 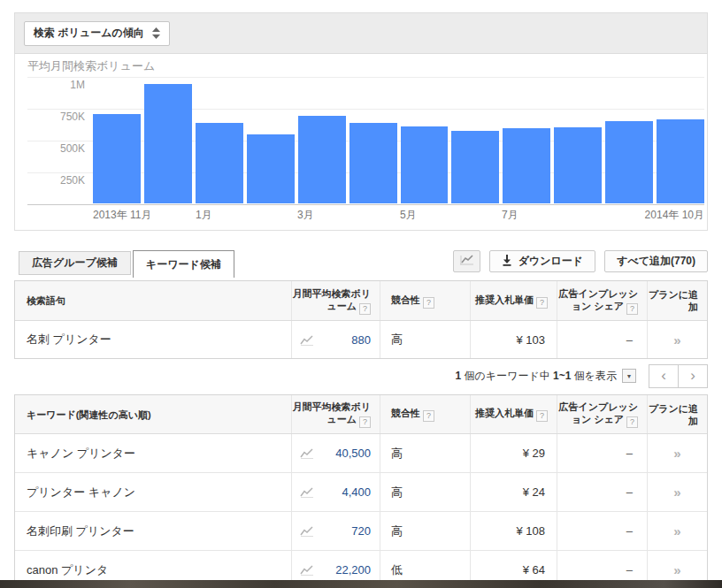 What do you see at coordinates (356, 492) in the screenshot?
I see `volume-value: 4,400` at bounding box center [356, 492].